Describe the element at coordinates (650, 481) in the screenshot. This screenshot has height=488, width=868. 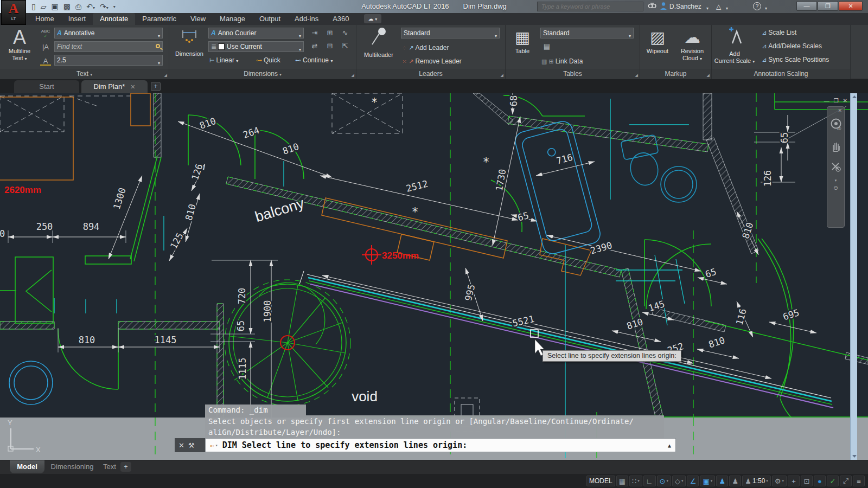
I see `ortho-mode-toggle: ∟` at that location.